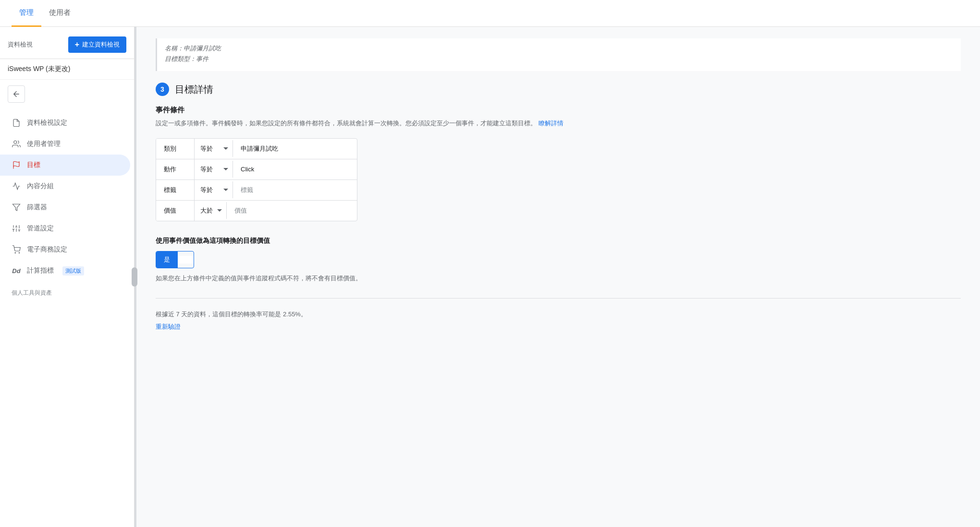  What do you see at coordinates (67, 291) in the screenshot?
I see `sidebar-section-label: 個人工具與資產` at bounding box center [67, 291].